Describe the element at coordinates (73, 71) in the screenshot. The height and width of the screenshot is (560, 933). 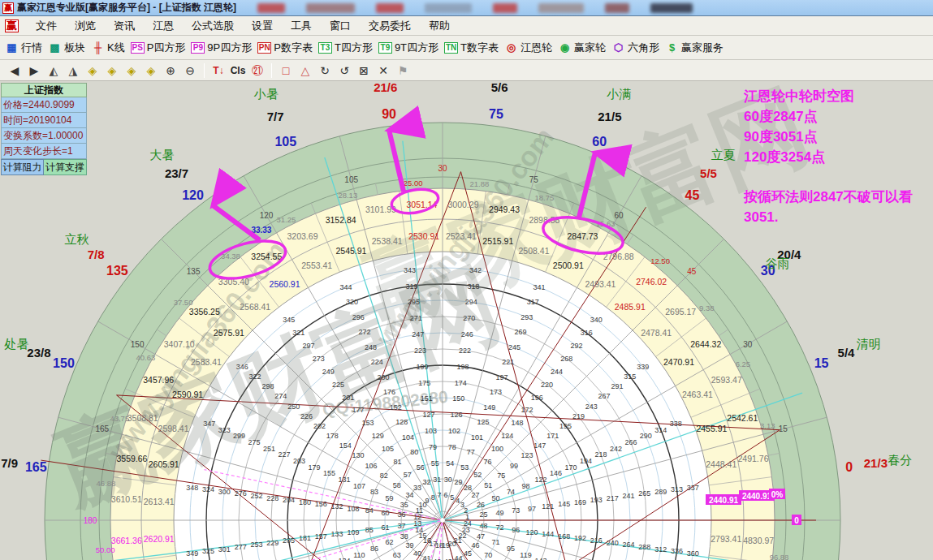
I see `rotate-right-tri-icon: ◮` at that location.